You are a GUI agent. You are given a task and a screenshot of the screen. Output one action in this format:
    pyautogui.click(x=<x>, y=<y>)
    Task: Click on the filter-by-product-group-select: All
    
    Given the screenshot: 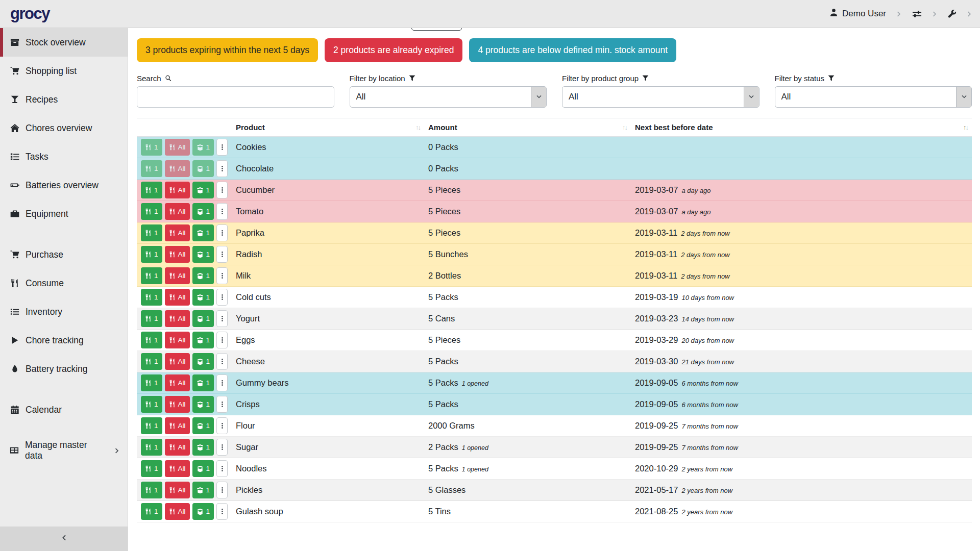 What is the action you would take?
    pyautogui.click(x=660, y=97)
    